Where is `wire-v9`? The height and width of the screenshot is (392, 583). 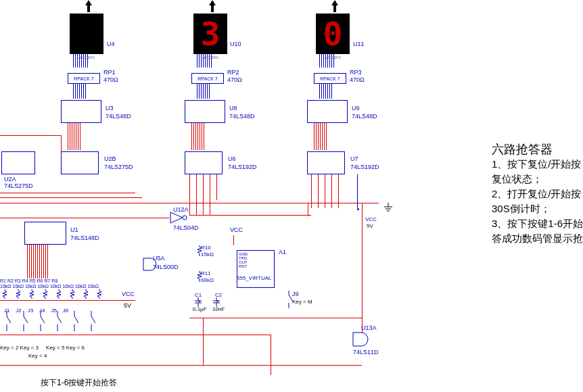 wire-v9 is located at coordinates (331, 191).